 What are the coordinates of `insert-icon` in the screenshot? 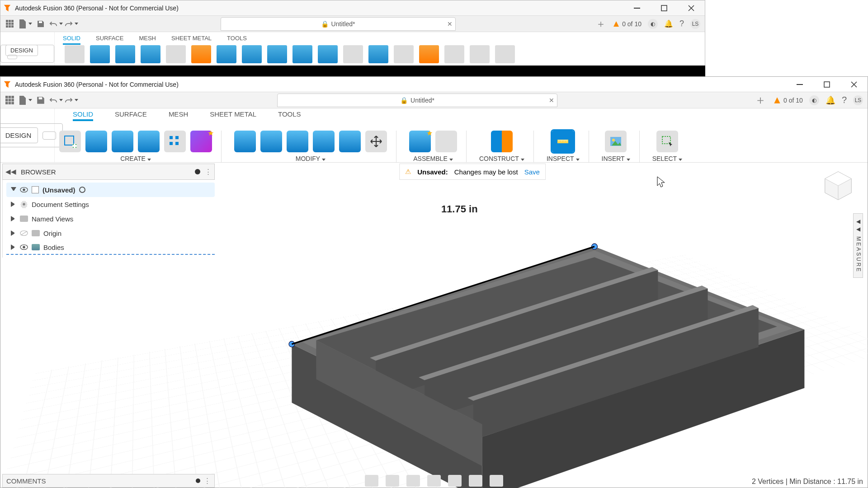 It's located at (480, 54).